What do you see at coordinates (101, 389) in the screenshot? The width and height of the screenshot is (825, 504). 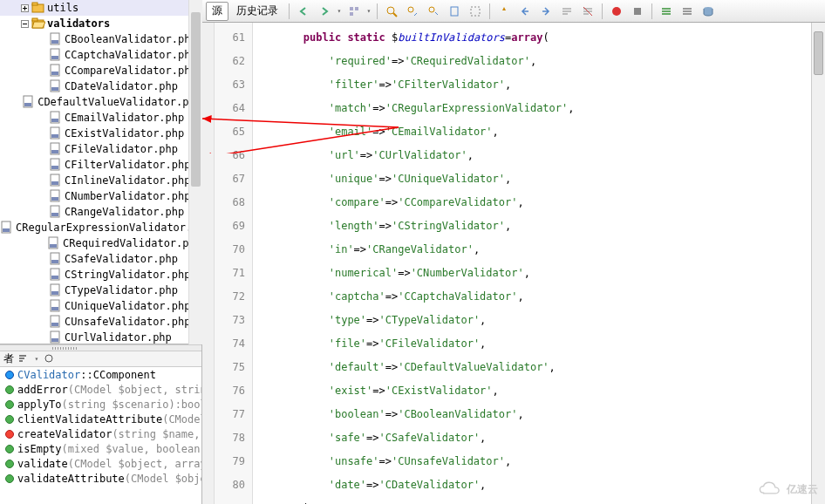 I see `outline-method: addError(CModel $object, string …` at bounding box center [101, 389].